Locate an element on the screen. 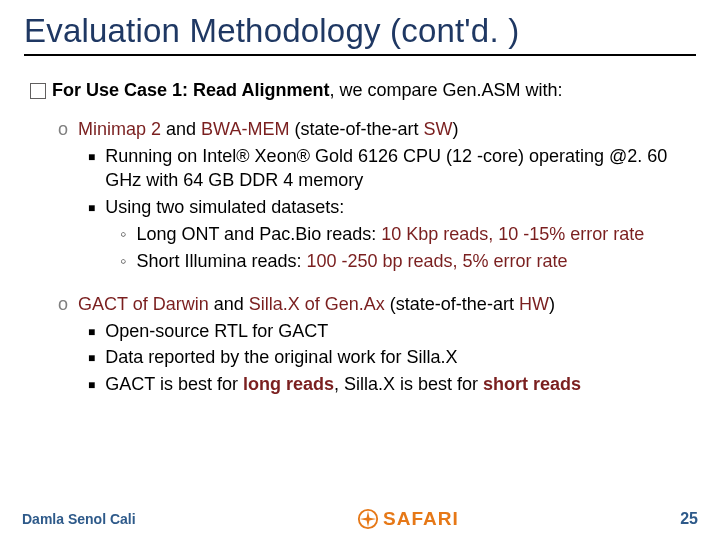 This screenshot has width=720, height=540. text: GACT of Darwin and Silla.X of Gen.Ax (st… is located at coordinates (316, 304).